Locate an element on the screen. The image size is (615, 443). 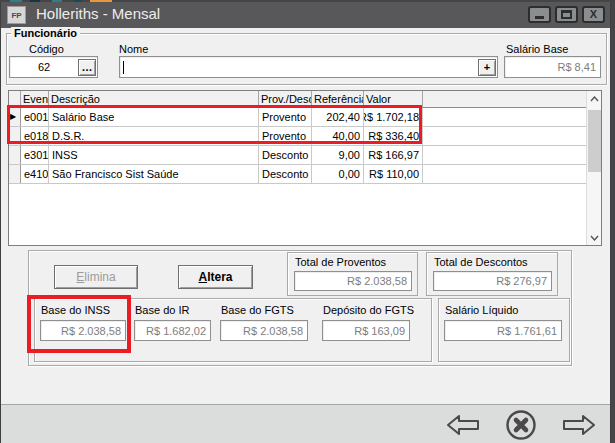
total-descontos-groupbox: Total de Descontos R$ 276,97 is located at coordinates (492, 274).